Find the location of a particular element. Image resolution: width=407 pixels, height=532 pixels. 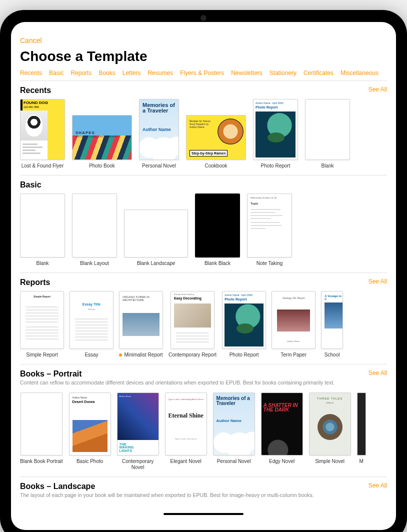

template-label: Blank Book Portrait is located at coordinates (42, 462).